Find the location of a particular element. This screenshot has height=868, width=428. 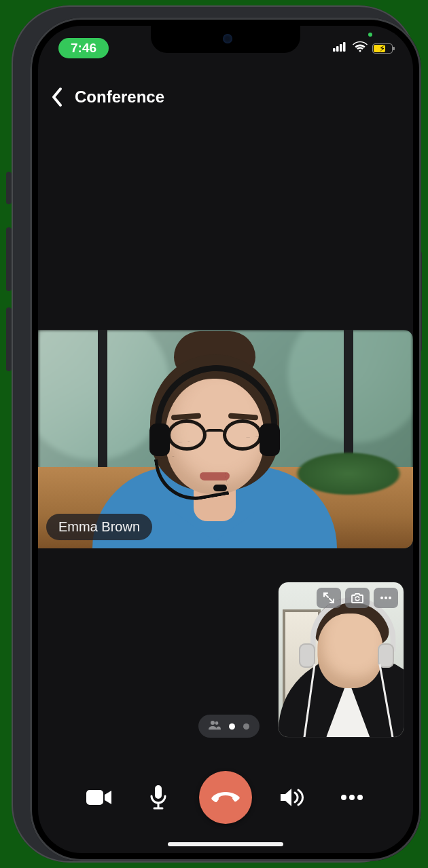

phone-notch is located at coordinates (226, 39).